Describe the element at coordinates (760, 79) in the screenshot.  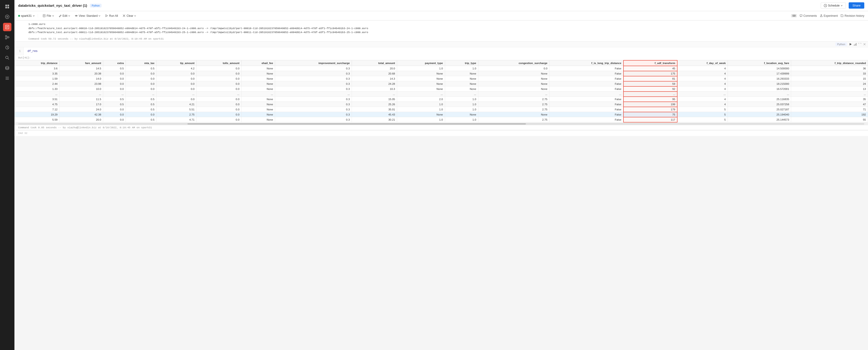
I see `table-cell: 16.293333` at that location.